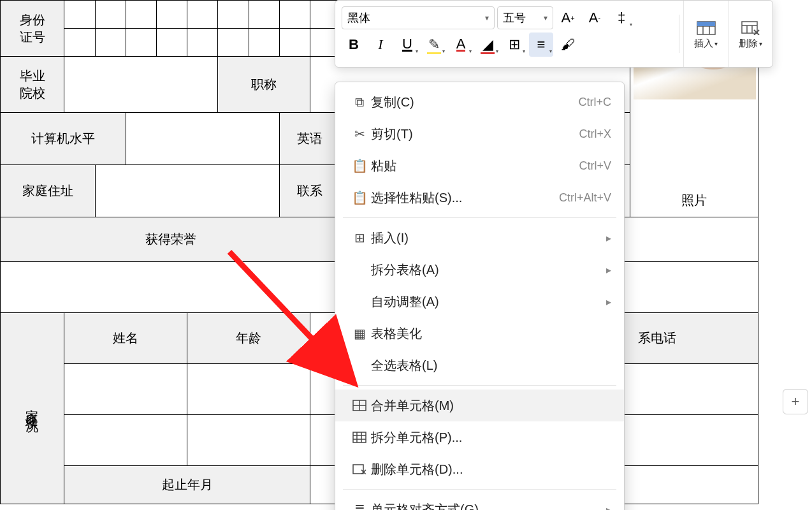 This screenshot has width=812, height=510. Describe the element at coordinates (621, 18) in the screenshot. I see `line-spacing-icon: ‡▾` at that location.